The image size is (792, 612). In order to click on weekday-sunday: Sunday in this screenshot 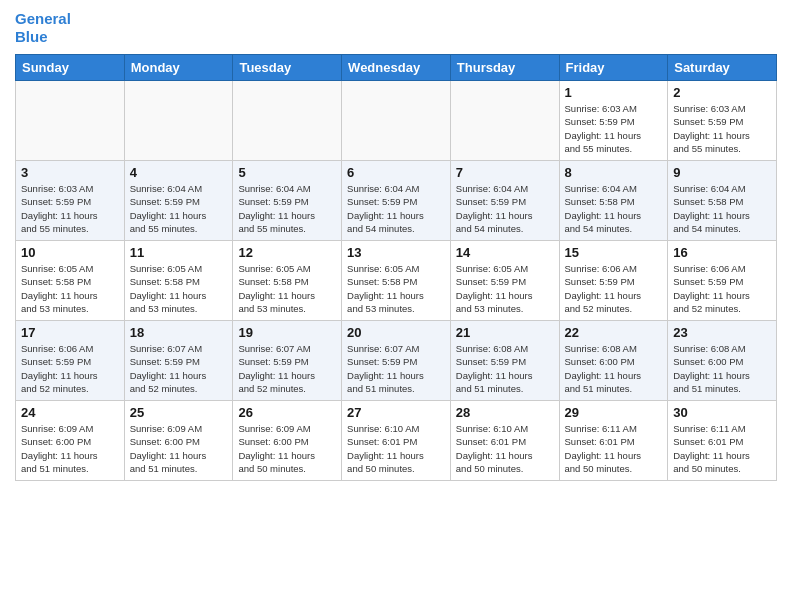, I will do `click(70, 68)`.